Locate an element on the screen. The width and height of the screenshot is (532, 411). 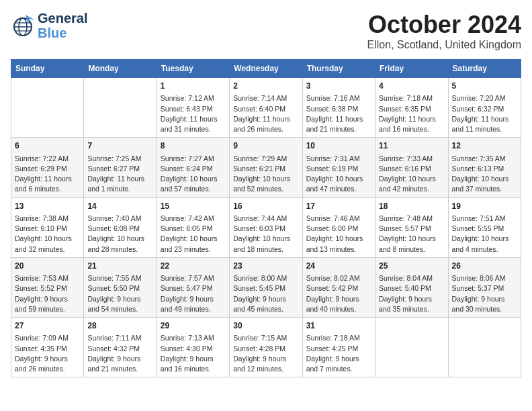
day-number: 24 is located at coordinates (339, 266).